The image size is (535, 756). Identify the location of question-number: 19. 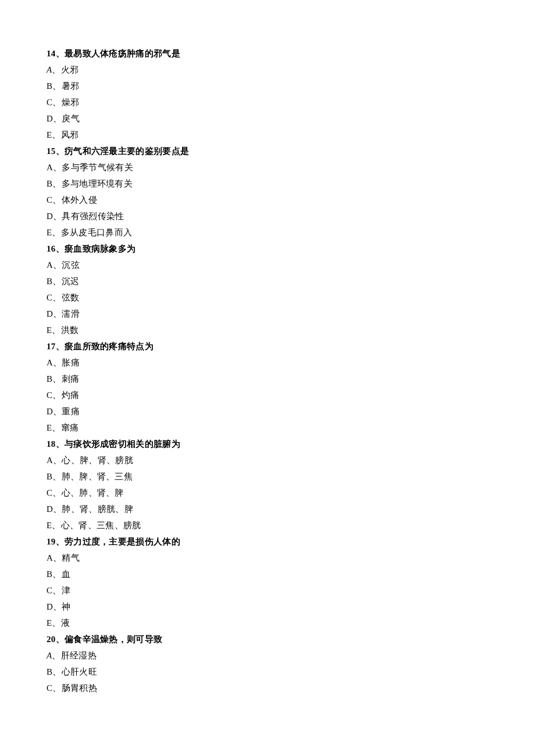
(51, 542).